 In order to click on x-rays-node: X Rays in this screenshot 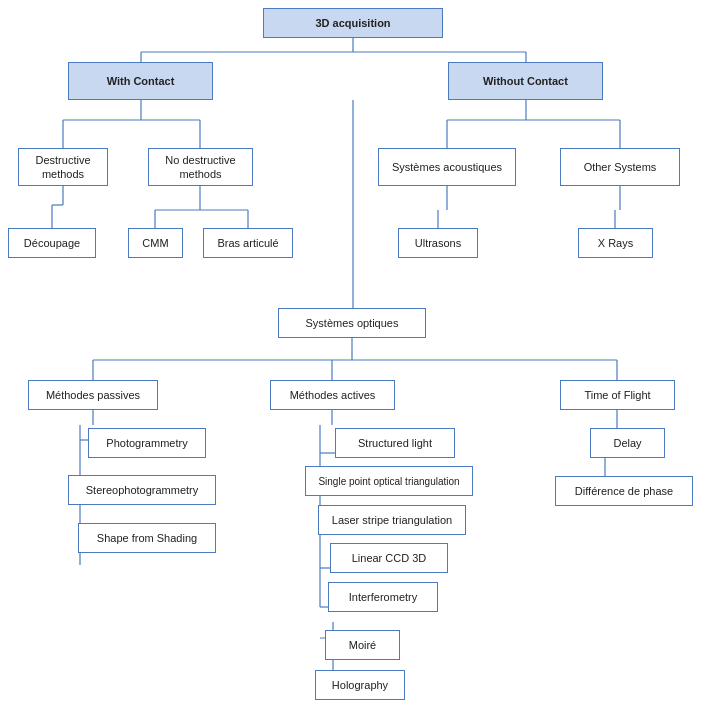, I will do `click(616, 243)`.